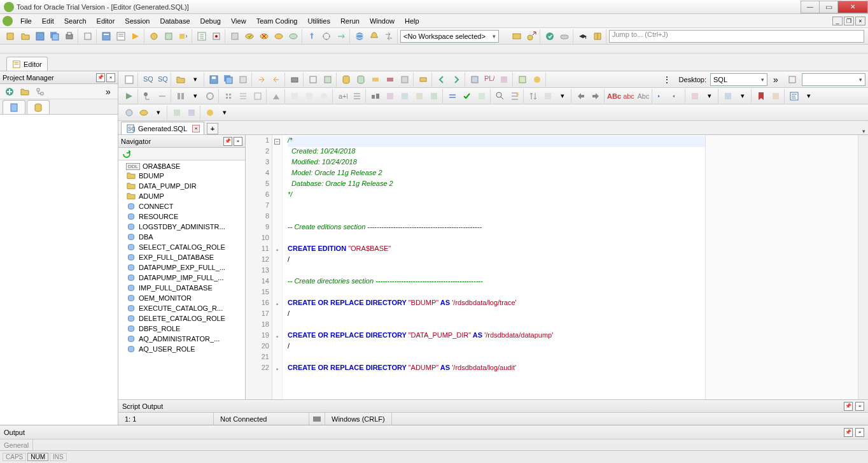 Image resolution: width=868 pixels, height=463 pixels. Describe the element at coordinates (809, 96) in the screenshot. I see `et2-btn-42: ▾` at that location.